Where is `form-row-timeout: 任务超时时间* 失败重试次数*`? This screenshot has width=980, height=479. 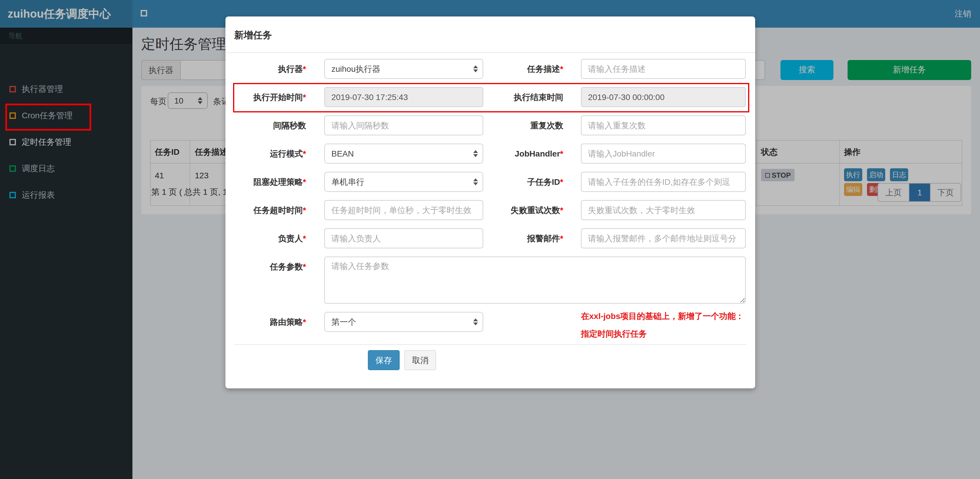
form-row-timeout: 任务超时时间* 失败重试次数* is located at coordinates (492, 210).